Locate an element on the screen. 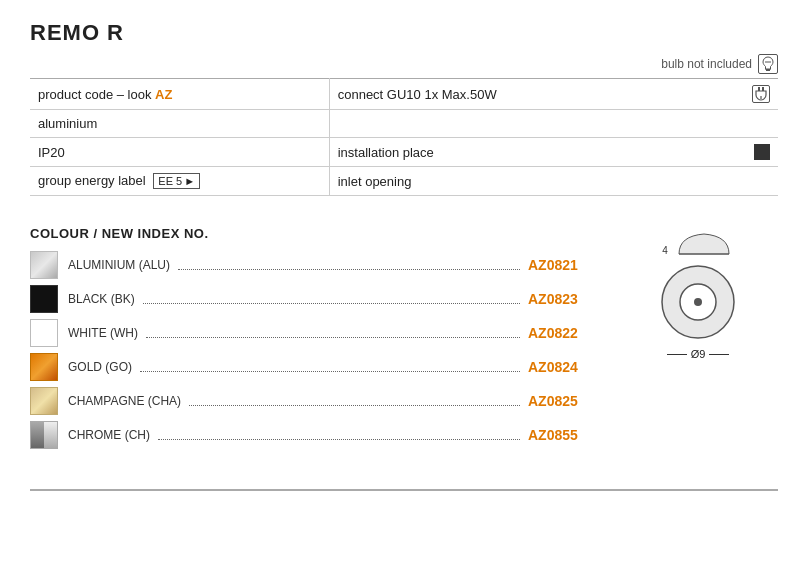  colour-code: AZ0825 is located at coordinates (563, 401).